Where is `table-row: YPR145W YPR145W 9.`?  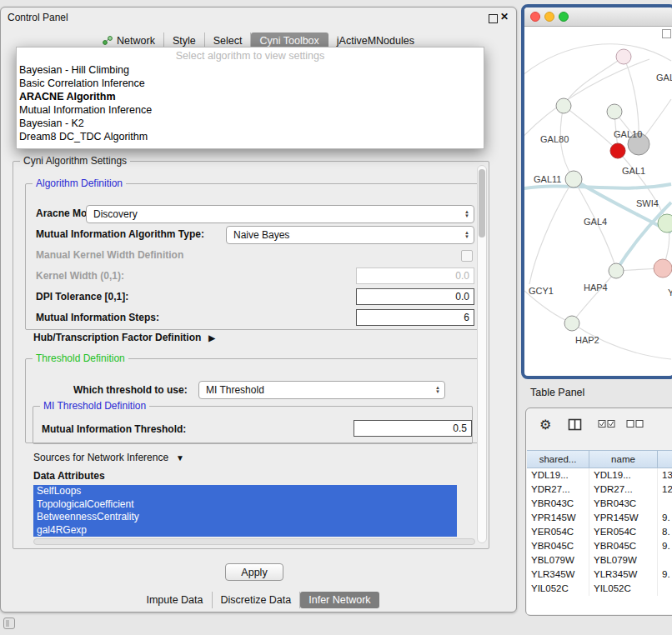 table-row: YPR145W YPR145W 9. is located at coordinates (599, 518).